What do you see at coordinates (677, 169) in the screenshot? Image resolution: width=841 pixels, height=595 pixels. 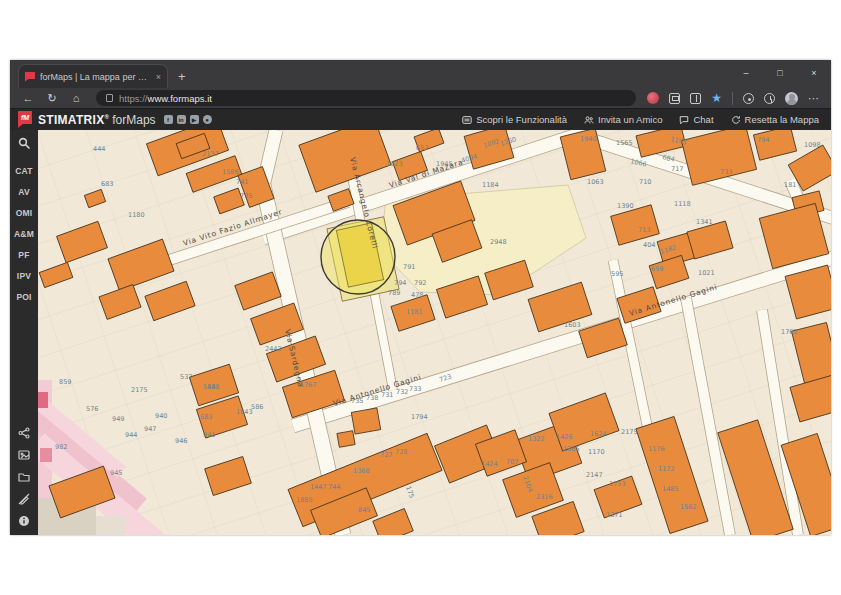 I see `svg-text: 717` at bounding box center [677, 169].